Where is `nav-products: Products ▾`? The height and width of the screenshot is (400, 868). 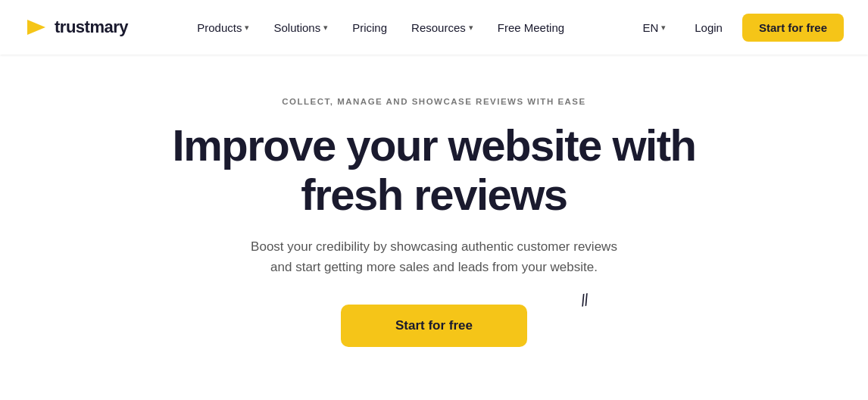 nav-products: Products ▾ is located at coordinates (223, 27).